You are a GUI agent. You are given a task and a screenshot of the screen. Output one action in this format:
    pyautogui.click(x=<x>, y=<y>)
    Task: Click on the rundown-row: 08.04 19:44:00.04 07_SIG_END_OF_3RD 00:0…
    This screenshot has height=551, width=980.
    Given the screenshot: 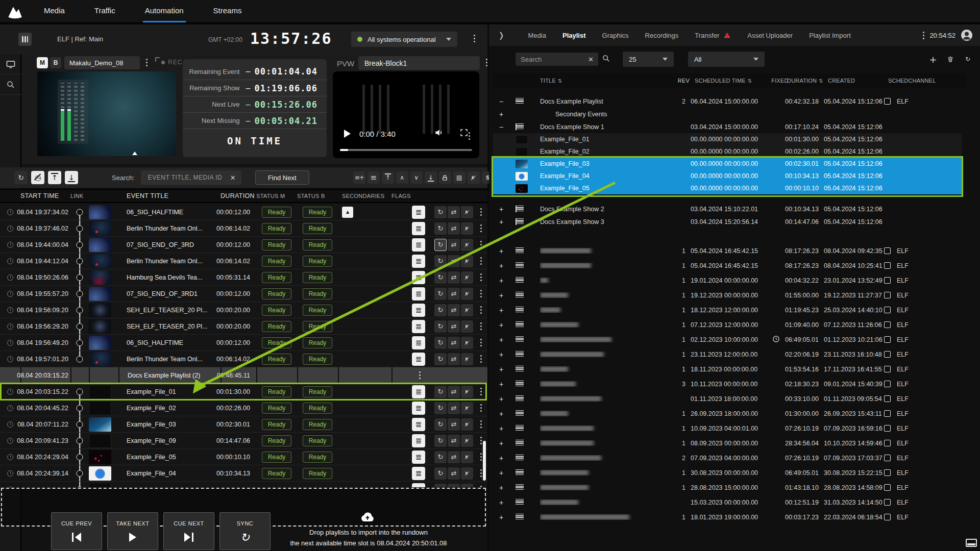 What is the action you would take?
    pyautogui.click(x=244, y=245)
    